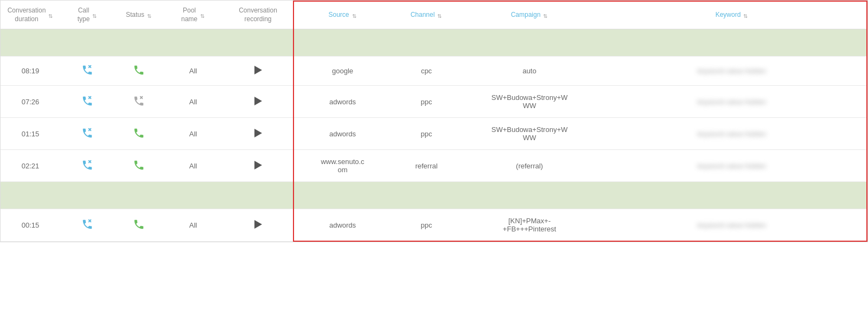  What do you see at coordinates (426, 71) in the screenshot?
I see `cell-channel: cpc` at bounding box center [426, 71].